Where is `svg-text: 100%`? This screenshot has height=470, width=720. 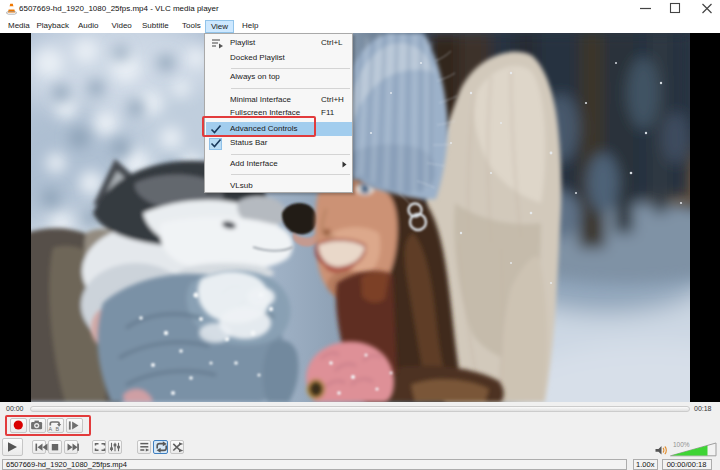 svg-text: 100% is located at coordinates (682, 444).